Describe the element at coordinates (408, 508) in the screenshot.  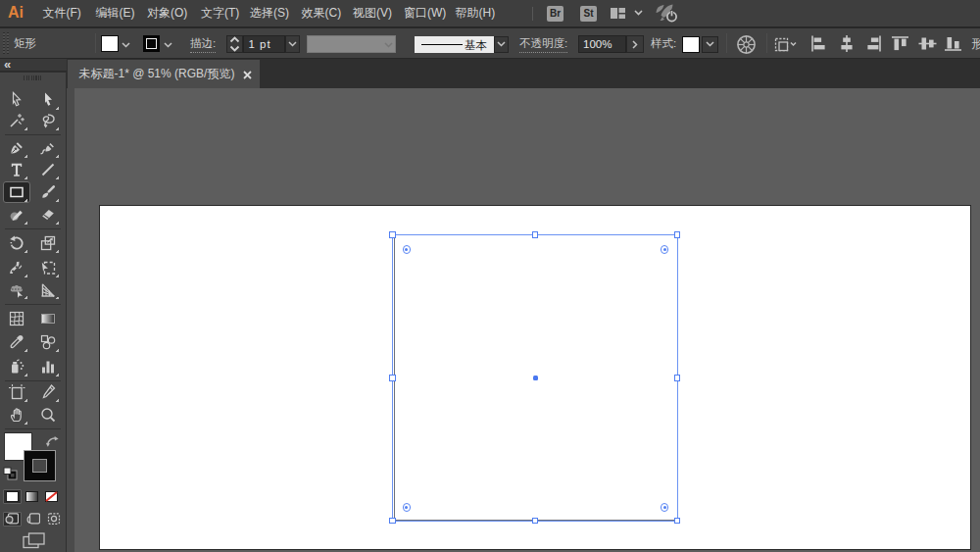
I see `corner-widget-sw` at that location.